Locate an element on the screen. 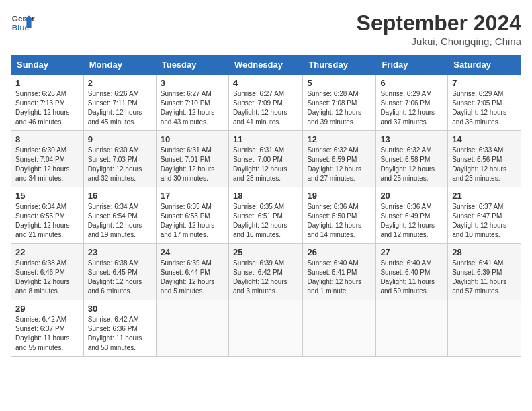 The image size is (532, 411). location: Jukui, Chongqing, China is located at coordinates (439, 42).